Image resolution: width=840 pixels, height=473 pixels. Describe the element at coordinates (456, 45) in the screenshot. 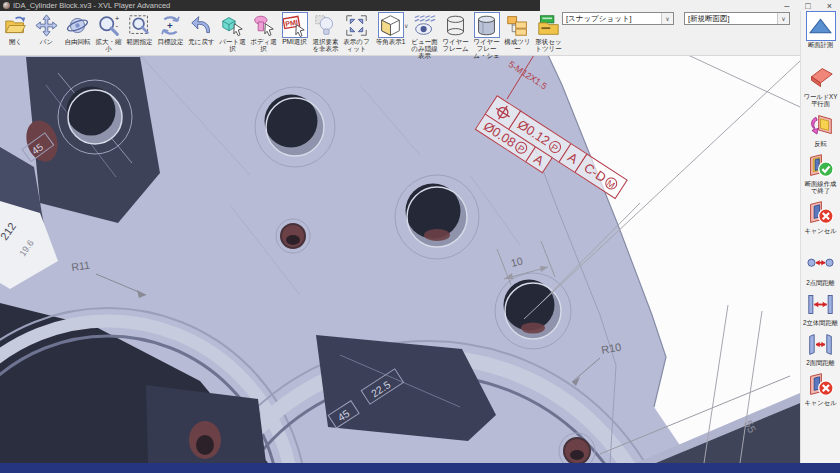

I see `toolbar-item-label: ワイヤーフレーム` at that location.